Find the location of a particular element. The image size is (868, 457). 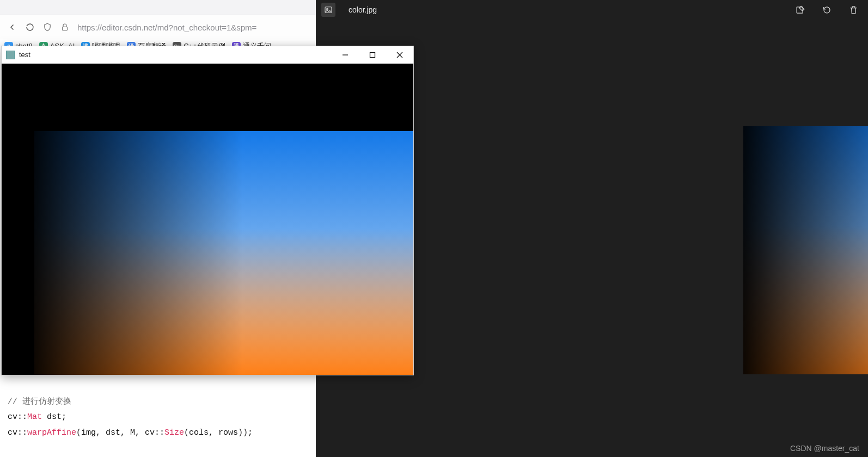

code-token: (img, dst, M, cv:: is located at coordinates (120, 433).